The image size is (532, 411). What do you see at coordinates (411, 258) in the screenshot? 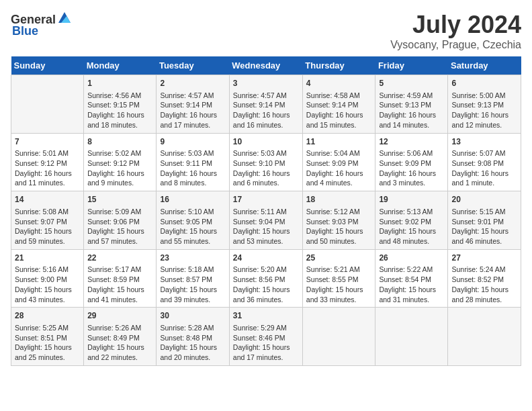
I see `day-number: 26` at bounding box center [411, 258].